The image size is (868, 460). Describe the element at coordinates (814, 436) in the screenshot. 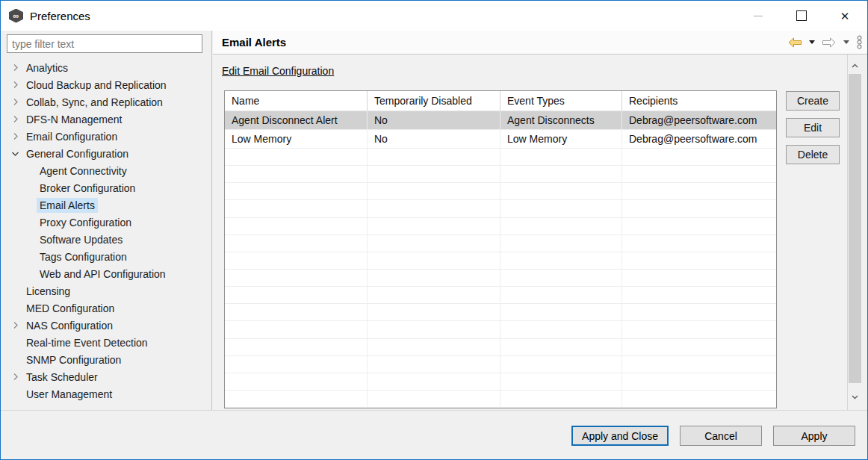

I see `apply-button: Apply` at that location.